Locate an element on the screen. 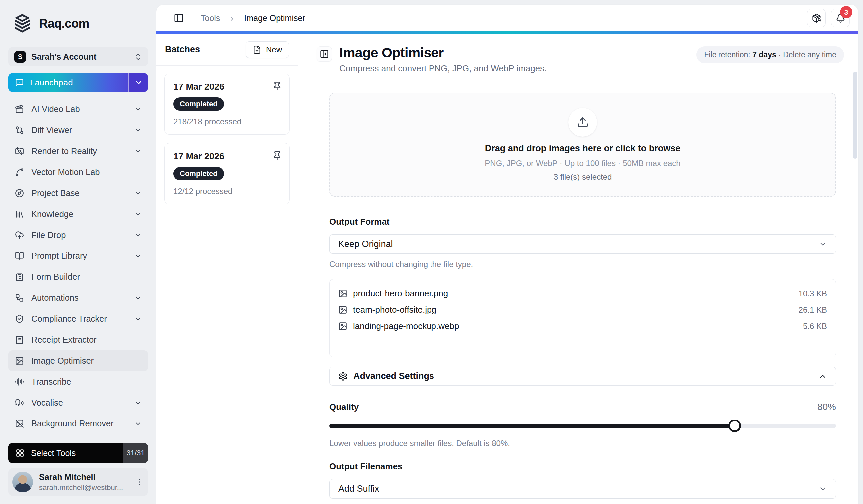  sidebar-item-receipt-extractor: Receipt Extractor is located at coordinates (78, 340).